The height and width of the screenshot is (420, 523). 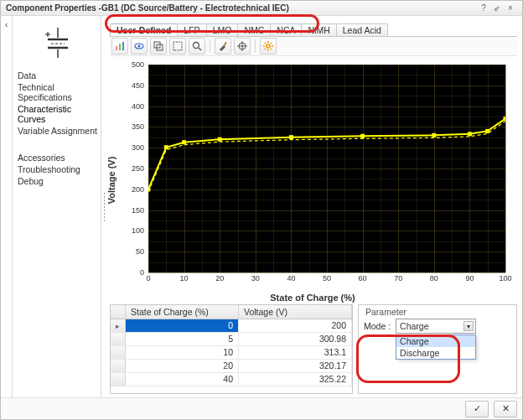 What do you see at coordinates (286, 30) in the screenshot?
I see `tab-nca: NCA` at bounding box center [286, 30].